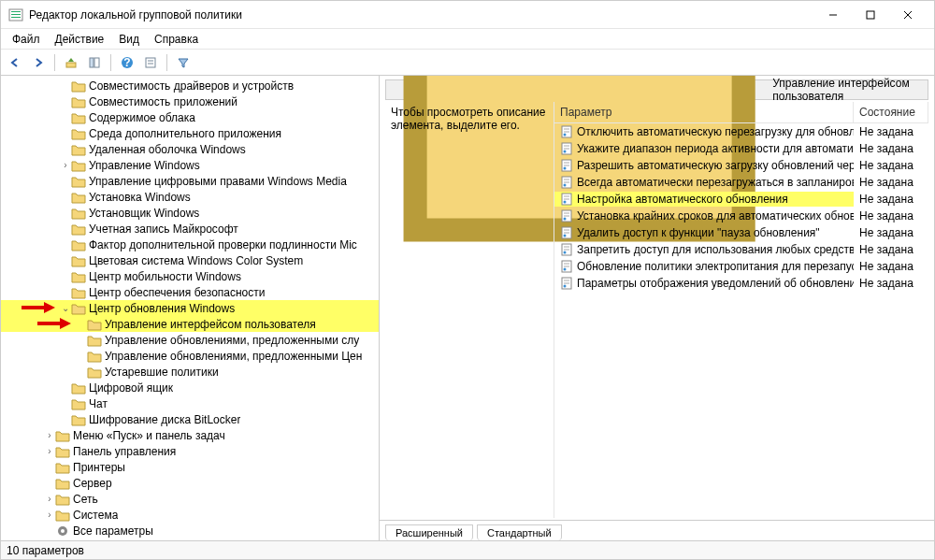 This screenshot has width=935, height=560. I want to click on expand-icon: ⌄, so click(65, 309).